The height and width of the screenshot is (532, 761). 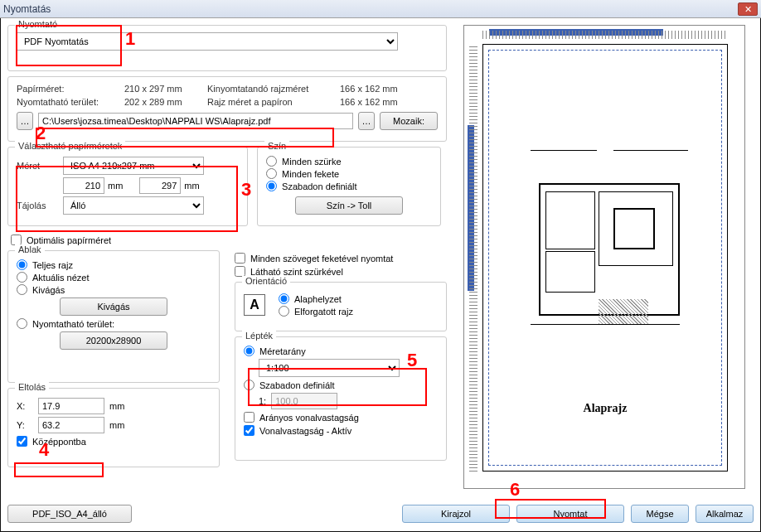 What do you see at coordinates (117, 406) in the screenshot?
I see `offset-x-unit: mm` at bounding box center [117, 406].